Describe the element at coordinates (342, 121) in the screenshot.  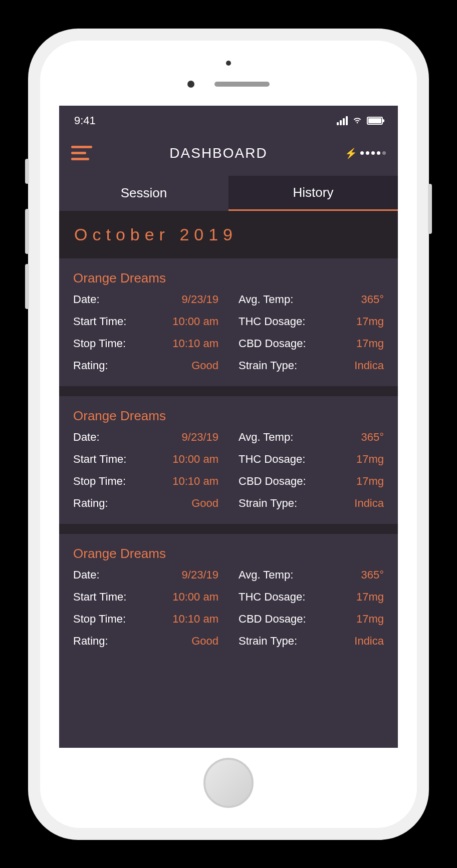
I see `signal-icon` at that location.